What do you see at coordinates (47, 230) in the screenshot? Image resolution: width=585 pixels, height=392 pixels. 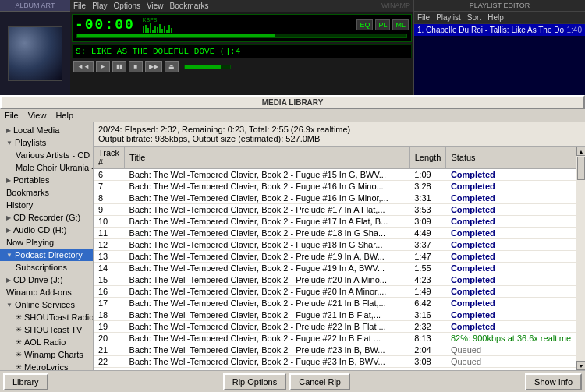 I see `sidebar-item-audio-cd: ▶ Audio CD (H:)` at bounding box center [47, 230].